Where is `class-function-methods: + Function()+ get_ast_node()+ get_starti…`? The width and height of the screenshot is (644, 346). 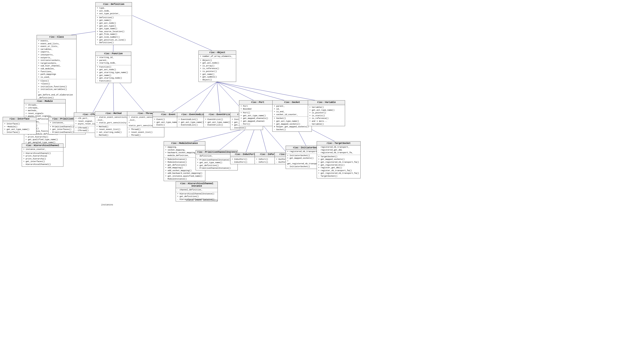 class-function-methods: + Function()+ get_ast_node()+ get_starti… is located at coordinates (113, 74).